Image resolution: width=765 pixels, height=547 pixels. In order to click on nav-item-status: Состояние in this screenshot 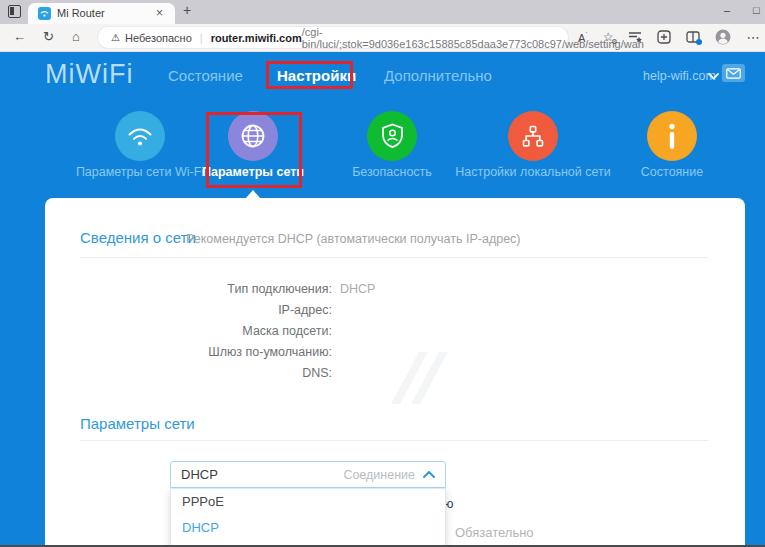, I will do `click(206, 76)`.